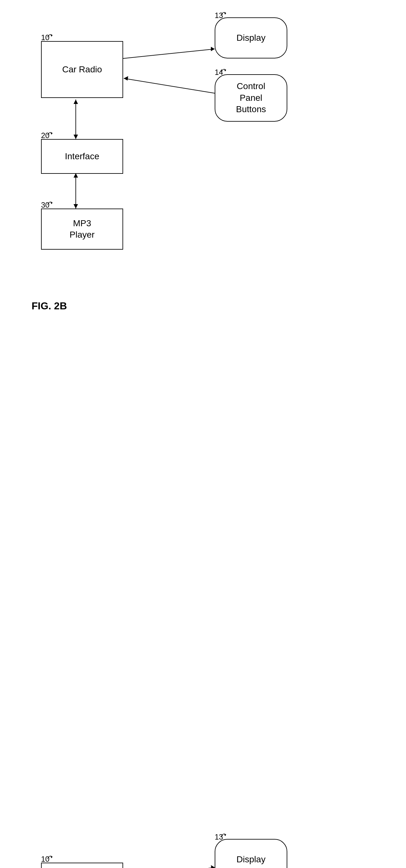 Image resolution: width=406 pixels, height=868 pixels. Describe the element at coordinates (251, 38) in the screenshot. I see `fig2b-display-label: Display` at that location.